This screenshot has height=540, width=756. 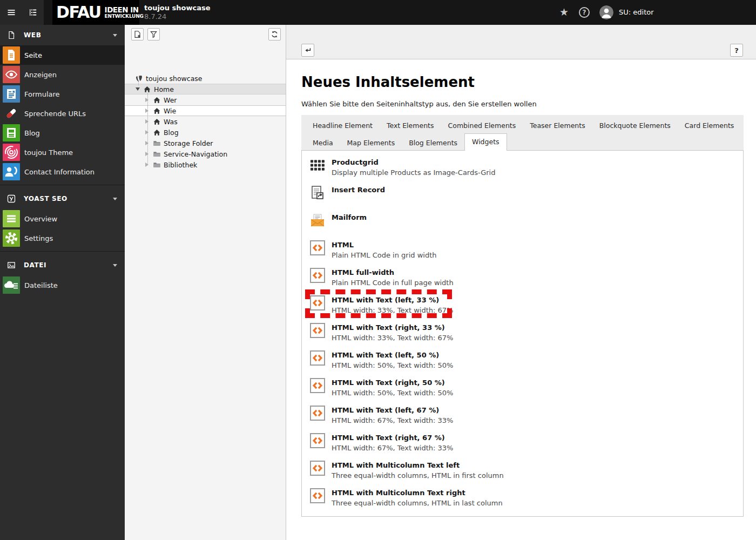 I want to click on content-element-insert-record: Insert Record, so click(x=526, y=195).